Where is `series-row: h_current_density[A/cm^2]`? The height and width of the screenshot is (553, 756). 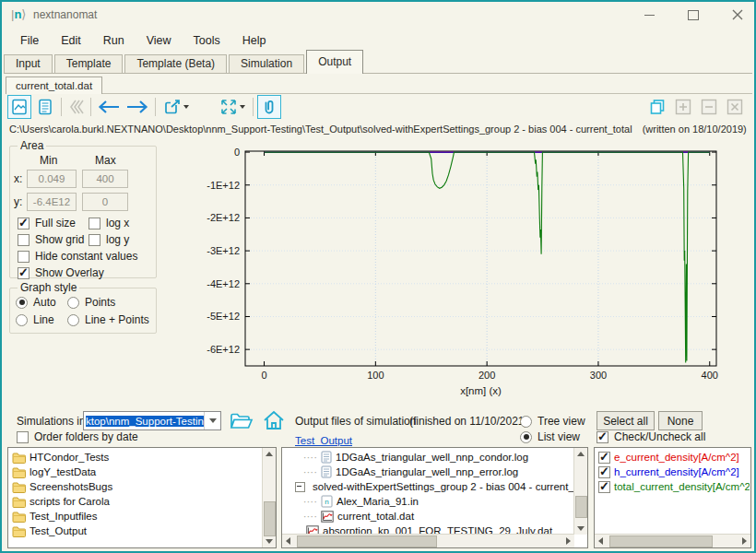 series-row: h_current_density[A/cm^2] is located at coordinates (672, 472).